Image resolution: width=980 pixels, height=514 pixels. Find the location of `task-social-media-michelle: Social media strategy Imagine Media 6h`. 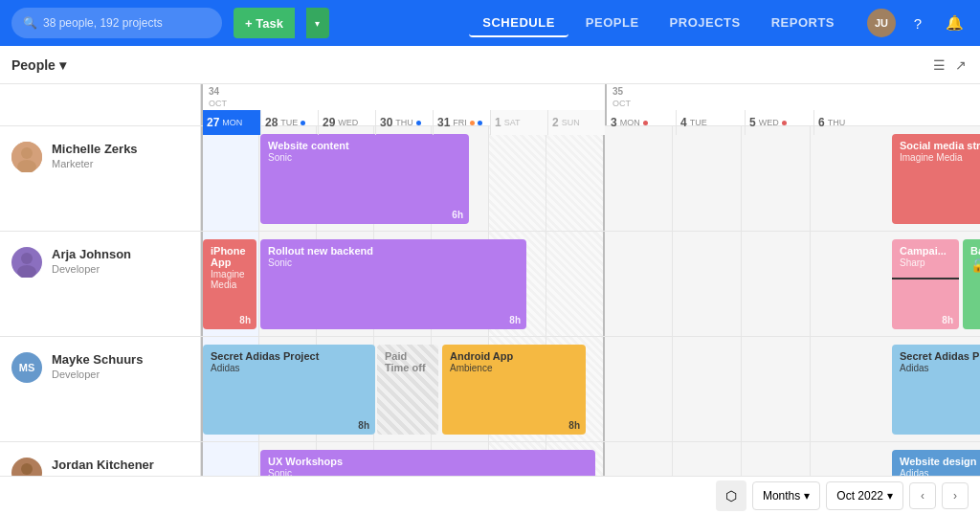

task-social-media-michelle: Social media strategy Imagine Media 6h is located at coordinates (936, 179).